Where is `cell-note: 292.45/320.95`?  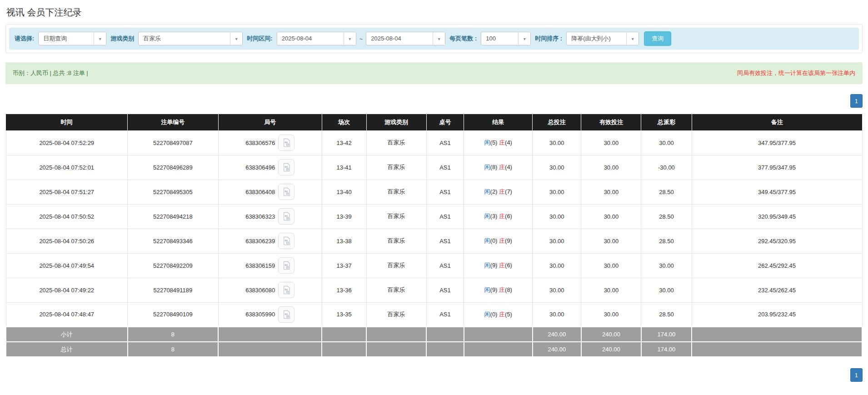
cell-note: 292.45/320.95 is located at coordinates (777, 241).